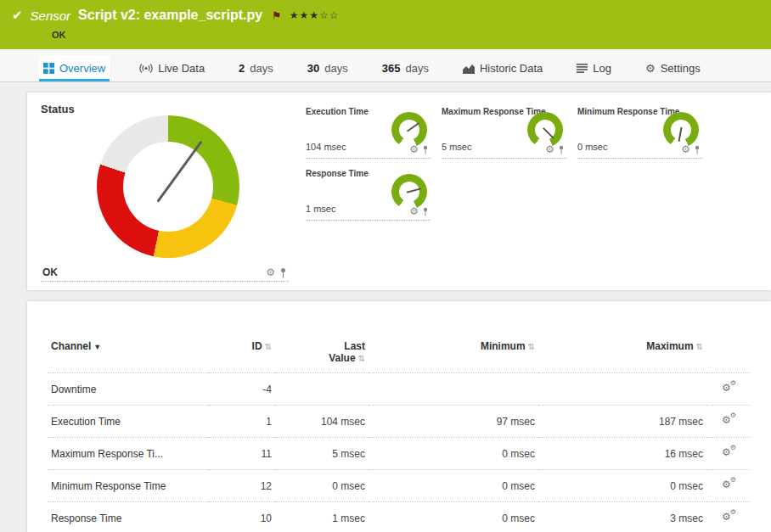 This screenshot has height=532, width=771. What do you see at coordinates (313, 68) in the screenshot?
I see `tab-label-number: 30` at bounding box center [313, 68].